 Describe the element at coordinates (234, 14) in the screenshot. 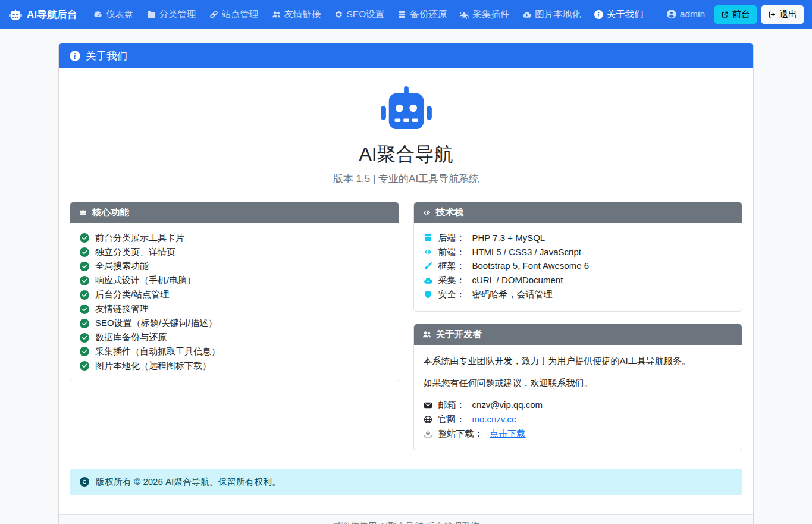

I see `nav-item-sites: 站点管理` at that location.